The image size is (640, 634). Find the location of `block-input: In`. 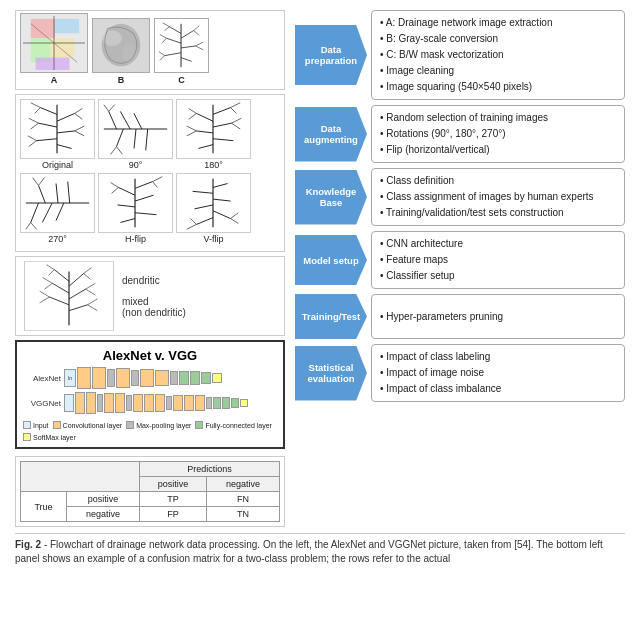

block-input: In is located at coordinates (70, 378).